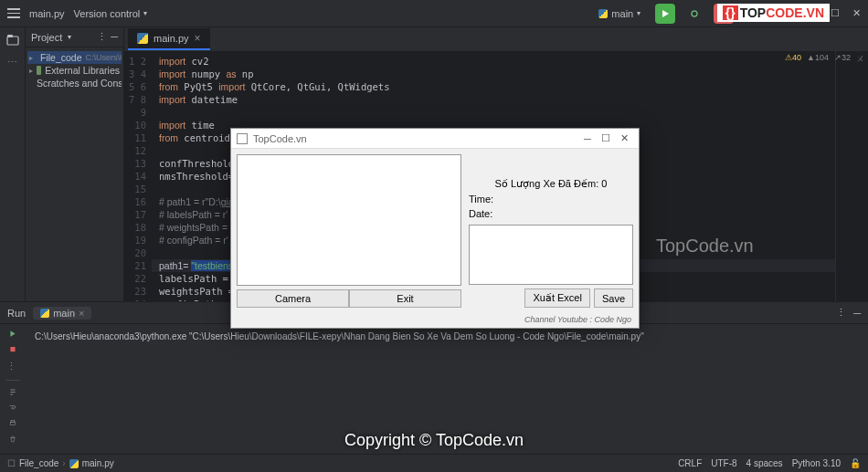 The width and height of the screenshot is (868, 472). What do you see at coordinates (60, 464) in the screenshot?
I see `breadcrumb: ☐ File_code › main.py` at bounding box center [60, 464].